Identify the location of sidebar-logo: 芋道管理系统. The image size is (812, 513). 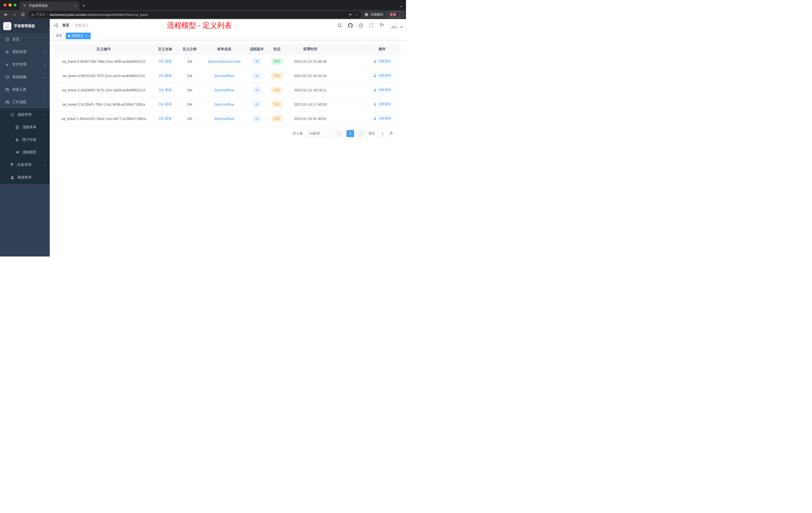
(25, 26).